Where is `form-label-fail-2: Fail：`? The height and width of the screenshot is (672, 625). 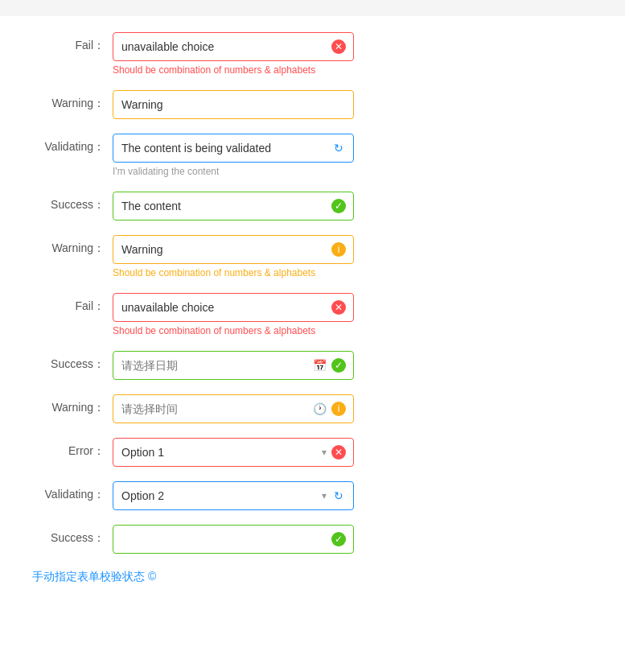 form-label-fail-2: Fail： is located at coordinates (72, 303).